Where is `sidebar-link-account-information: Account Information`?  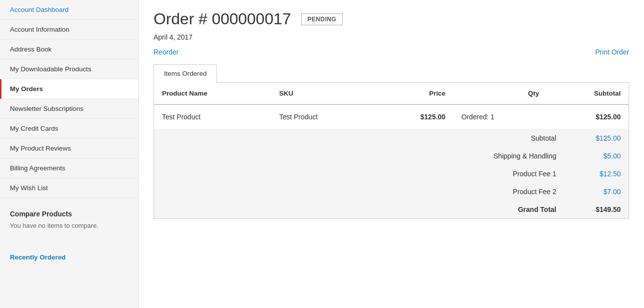 sidebar-link-account-information: Account Information is located at coordinates (69, 30).